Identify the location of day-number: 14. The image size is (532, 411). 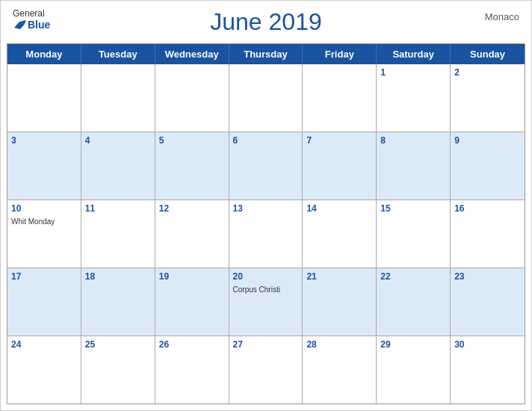
(339, 209).